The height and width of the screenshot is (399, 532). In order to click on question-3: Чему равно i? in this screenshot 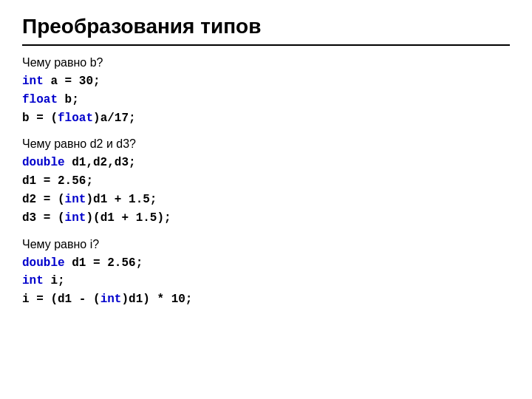, I will do `click(266, 245)`.